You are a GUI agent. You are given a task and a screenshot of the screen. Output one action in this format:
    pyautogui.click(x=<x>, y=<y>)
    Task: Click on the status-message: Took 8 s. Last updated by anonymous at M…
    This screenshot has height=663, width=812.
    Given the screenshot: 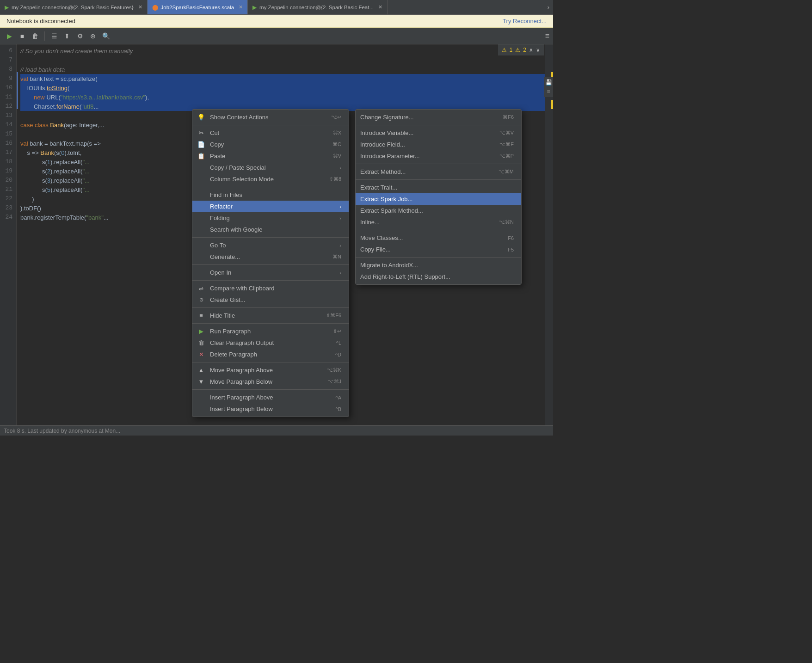 What is the action you would take?
    pyautogui.click(x=62, y=431)
    